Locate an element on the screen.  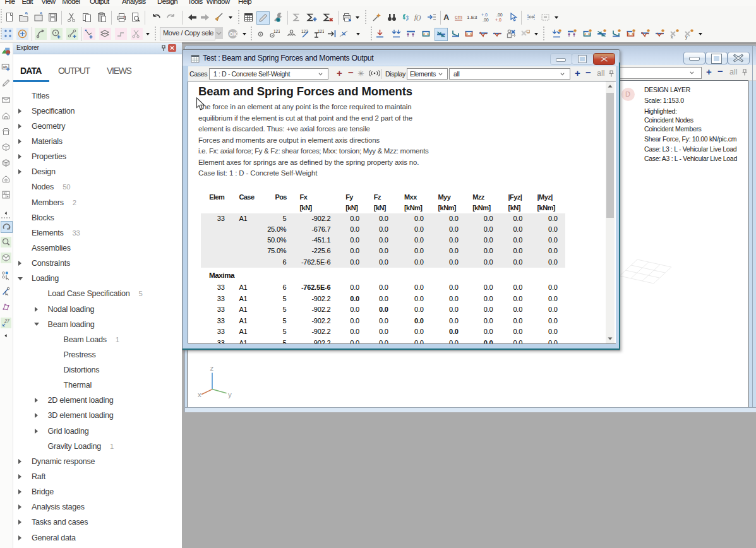
svg-text: OK is located at coordinates (234, 34).